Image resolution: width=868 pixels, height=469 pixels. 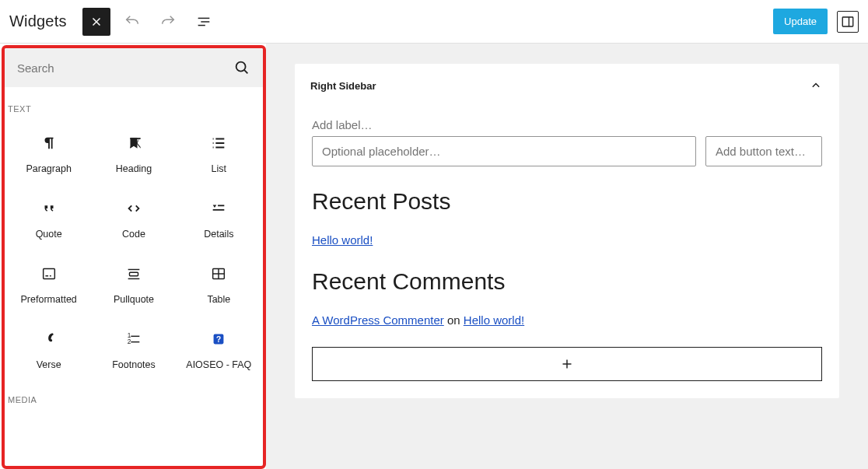 I want to click on block-label: Pullquote, so click(x=134, y=299).